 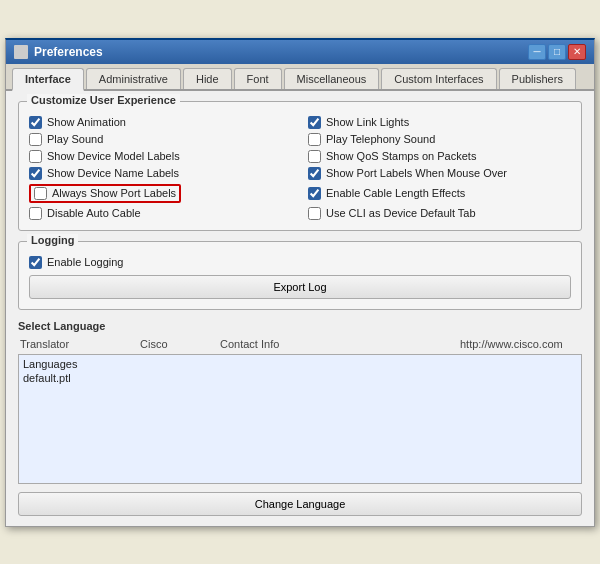 I want to click on checkbox-use-cli: Use CLI as Device Default Tab, so click(x=440, y=214).